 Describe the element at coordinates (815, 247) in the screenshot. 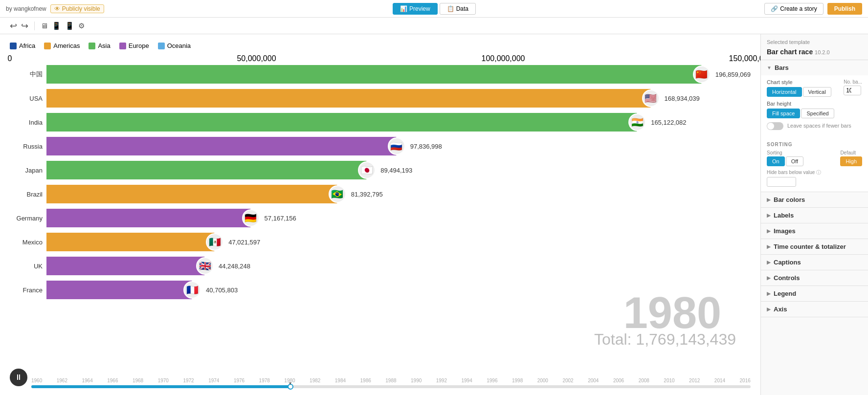

I see `time-counter-section: ▶ Time counter & totalizer` at that location.